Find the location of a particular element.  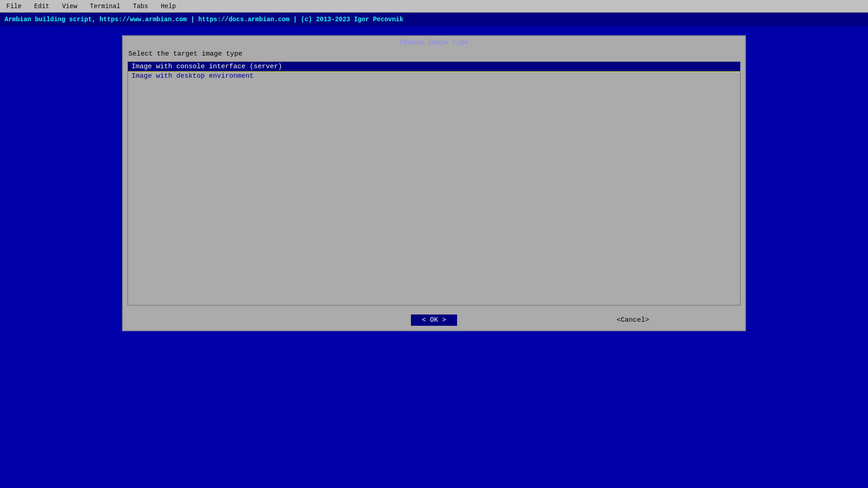

list-item-server: Image with console interface (server) is located at coordinates (434, 67).